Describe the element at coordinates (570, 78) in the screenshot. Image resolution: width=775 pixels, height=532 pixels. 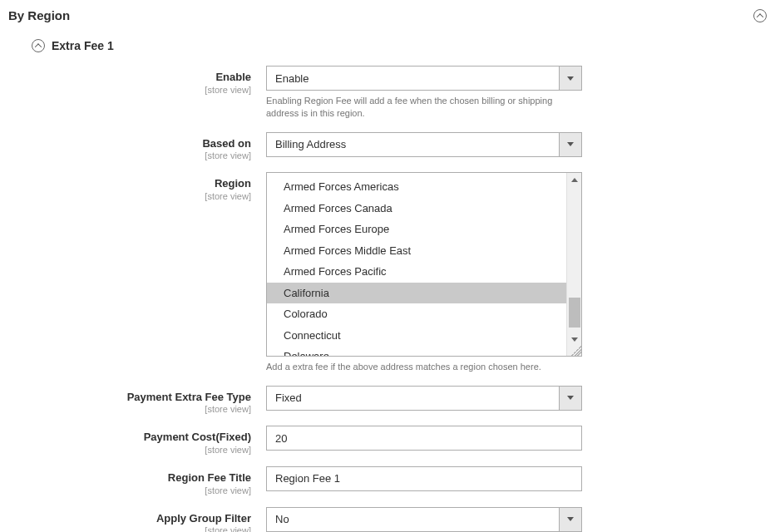
I see `enable-select-button` at that location.